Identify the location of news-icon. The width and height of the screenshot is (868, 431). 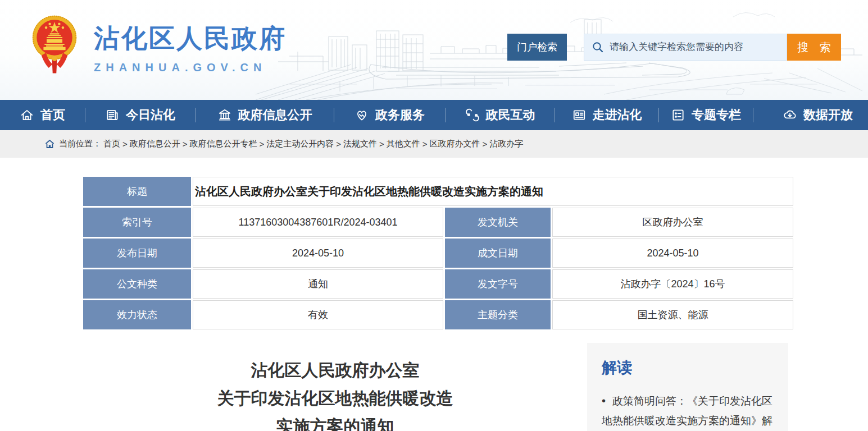
(112, 115).